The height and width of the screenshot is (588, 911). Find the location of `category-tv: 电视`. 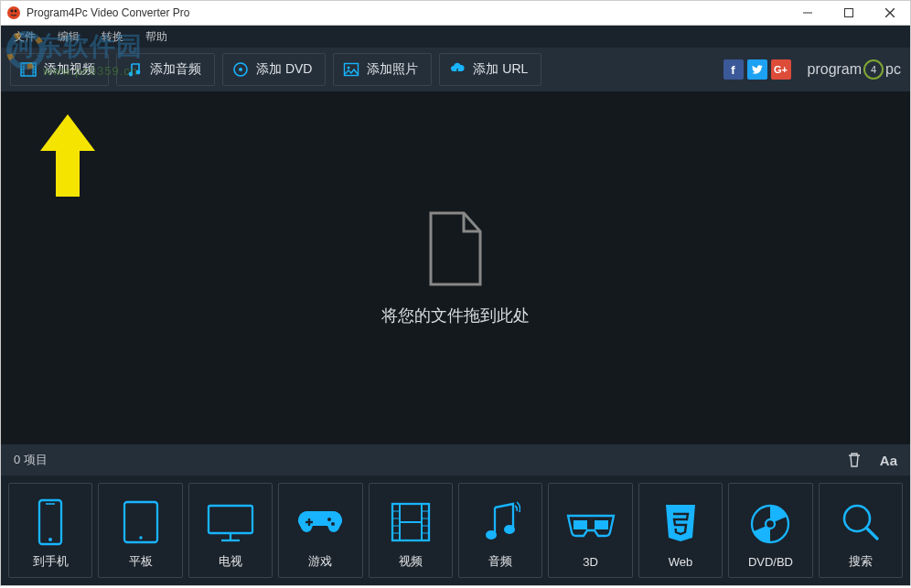

category-tv: 电视 is located at coordinates (230, 530).